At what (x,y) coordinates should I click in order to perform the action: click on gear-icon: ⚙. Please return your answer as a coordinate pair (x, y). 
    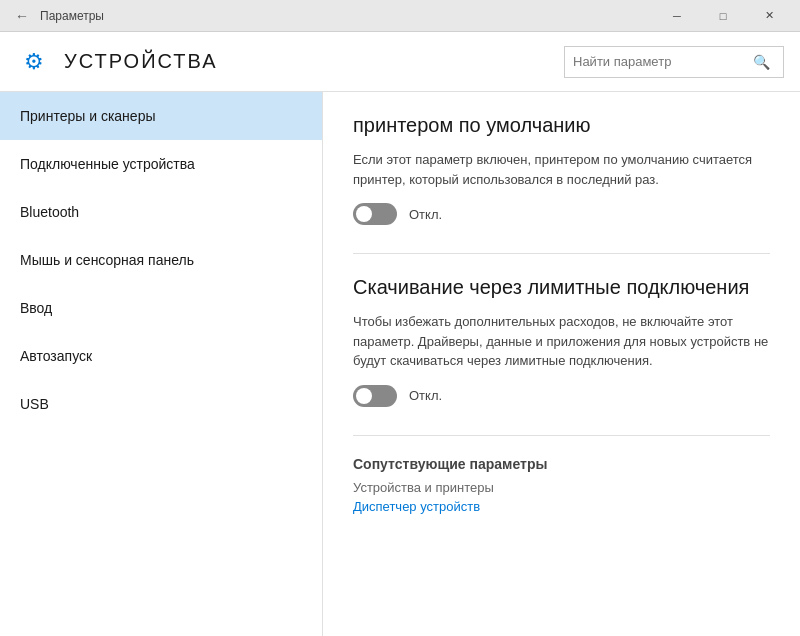
    Looking at the image, I should click on (34, 62).